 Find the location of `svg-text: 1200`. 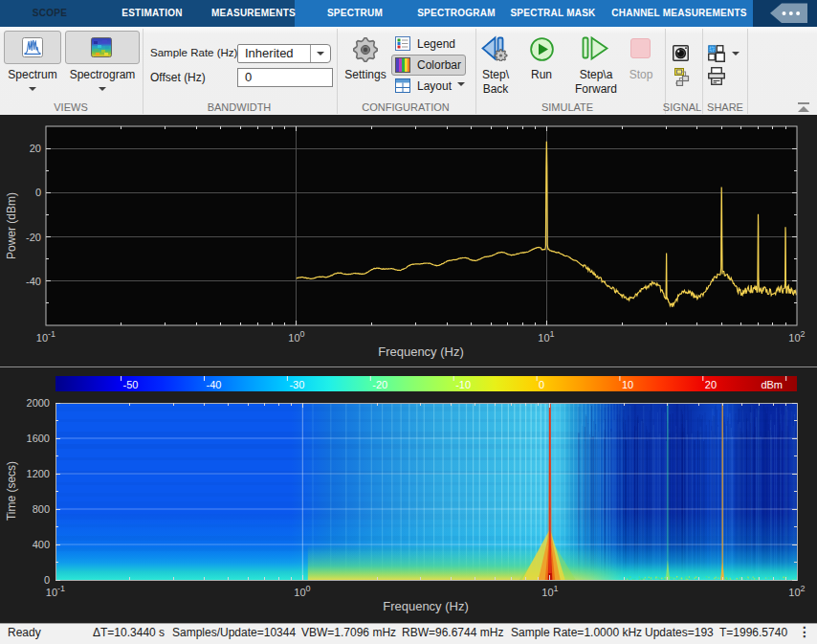

svg-text: 1200 is located at coordinates (38, 474).